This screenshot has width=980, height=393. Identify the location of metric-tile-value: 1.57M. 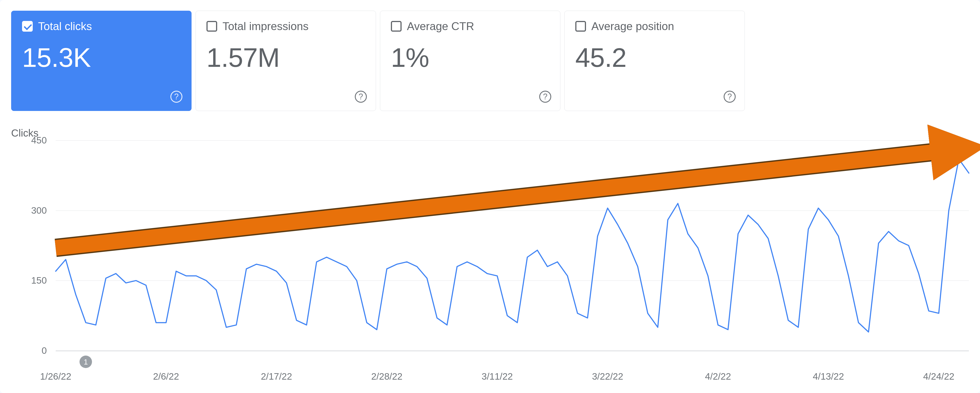
(286, 57).